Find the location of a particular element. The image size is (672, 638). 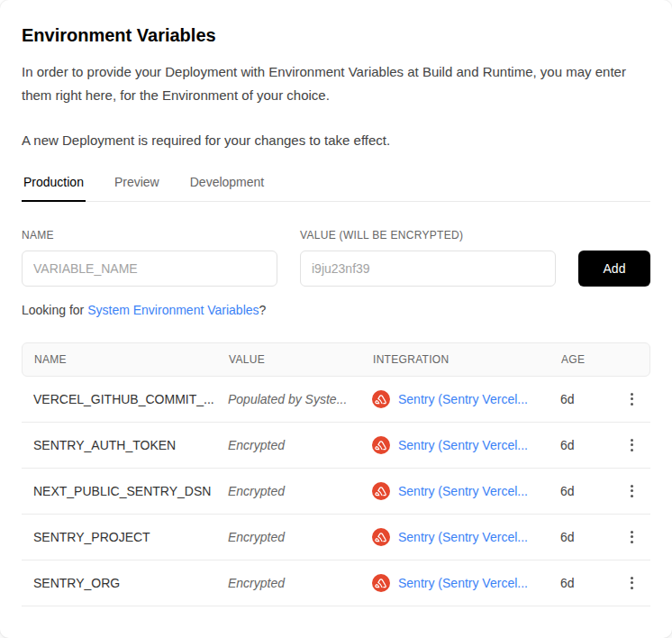

tab-production: Production is located at coordinates (54, 188).